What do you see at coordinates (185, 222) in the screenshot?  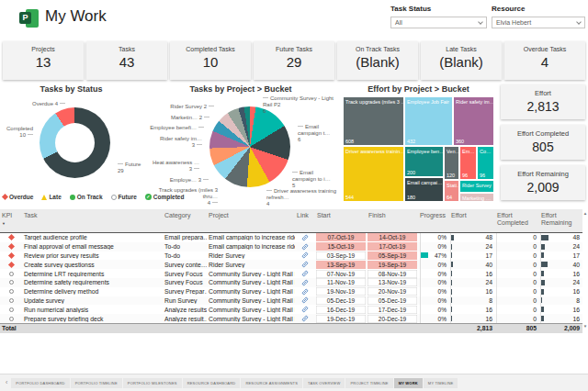 I see `column-header-category: Category` at bounding box center [185, 222].